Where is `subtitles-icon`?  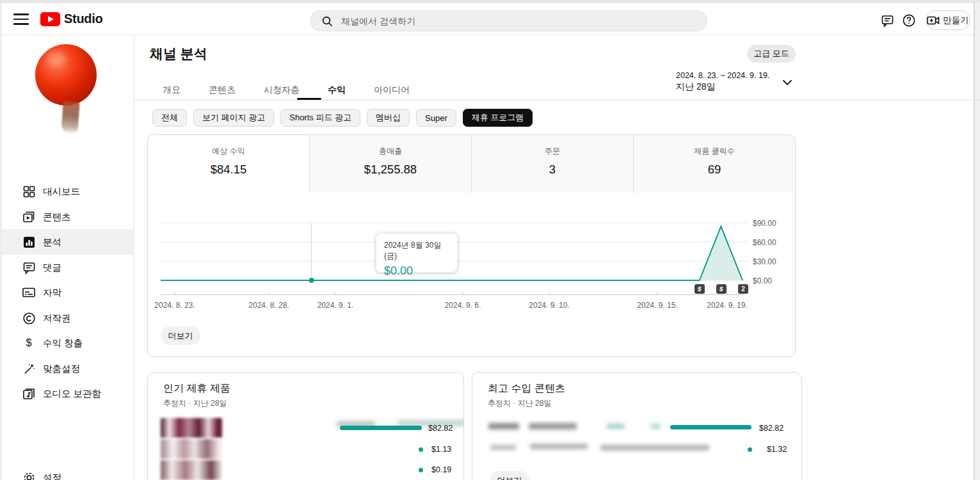 subtitles-icon is located at coordinates (29, 292).